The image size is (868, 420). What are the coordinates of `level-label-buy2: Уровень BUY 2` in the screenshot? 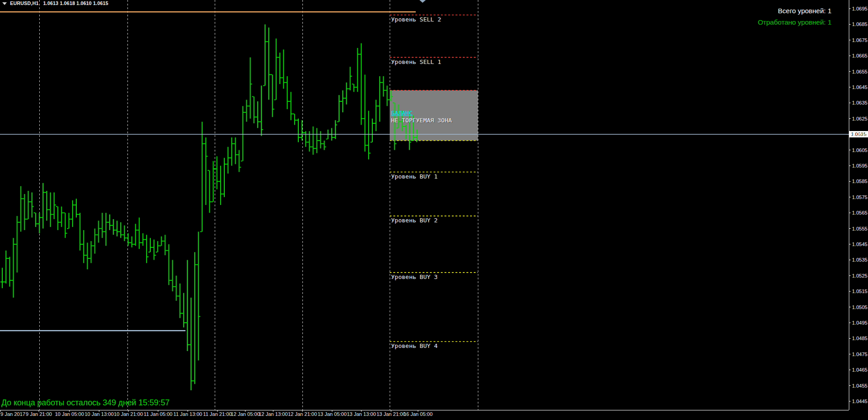 It's located at (414, 220).